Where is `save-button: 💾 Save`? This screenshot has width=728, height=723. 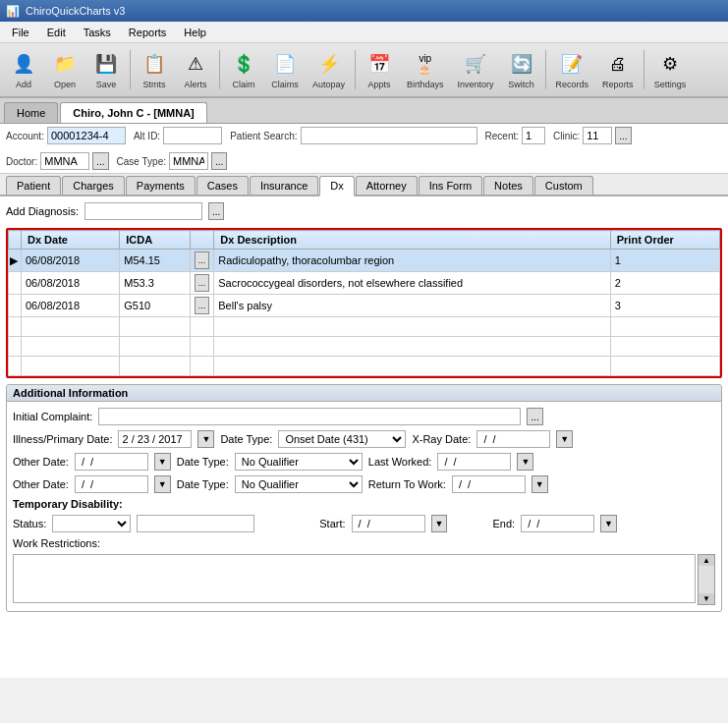 save-button: 💾 Save is located at coordinates (106, 70).